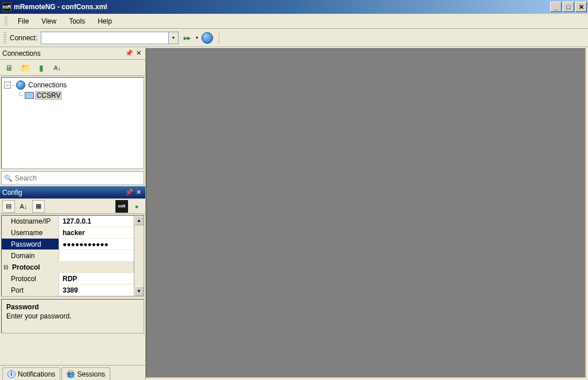 This screenshot has height=380, width=588. Describe the element at coordinates (207, 38) in the screenshot. I see `globe-icon` at that location.